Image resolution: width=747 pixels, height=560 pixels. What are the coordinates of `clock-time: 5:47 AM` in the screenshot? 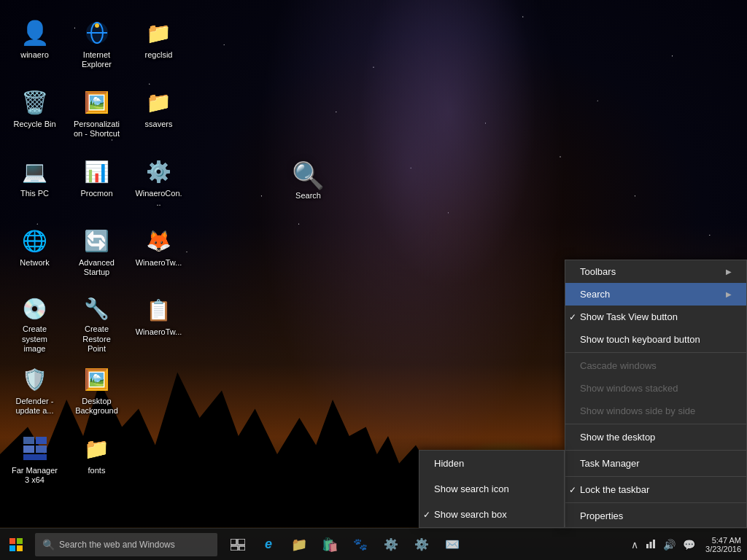 It's located at (727, 540).